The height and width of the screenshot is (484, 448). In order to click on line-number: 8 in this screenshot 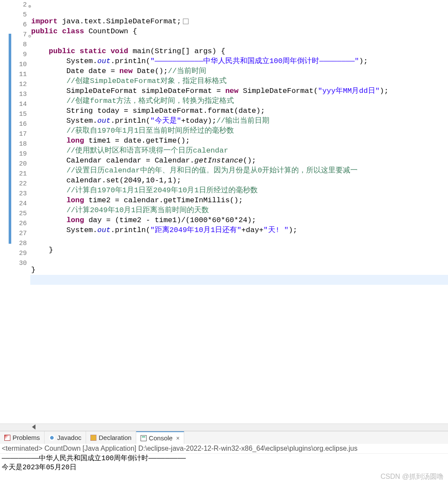, I will do `click(13, 45)`.